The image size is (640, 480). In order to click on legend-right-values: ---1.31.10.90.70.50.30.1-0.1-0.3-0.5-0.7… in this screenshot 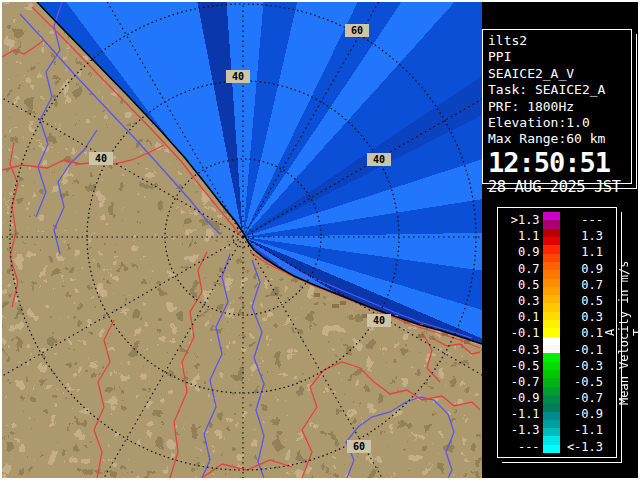, I will do `click(583, 332)`.